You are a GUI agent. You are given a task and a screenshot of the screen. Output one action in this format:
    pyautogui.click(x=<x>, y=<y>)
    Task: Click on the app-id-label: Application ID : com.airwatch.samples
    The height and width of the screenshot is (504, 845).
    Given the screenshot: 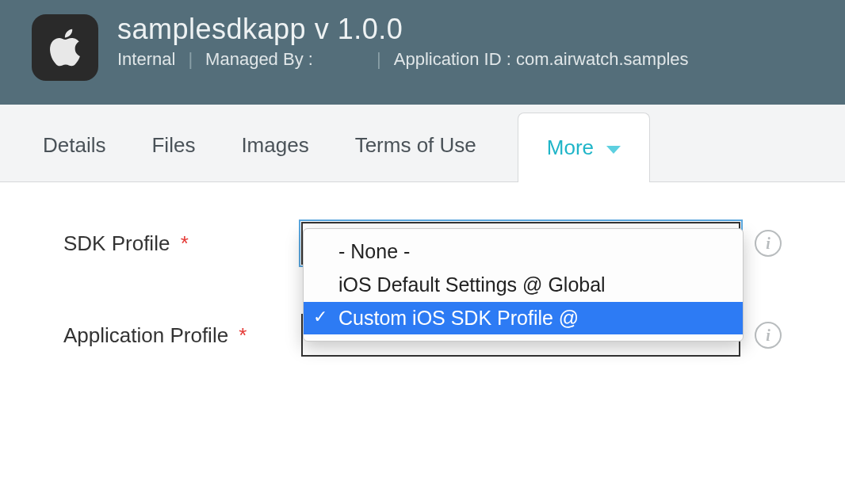 What is the action you would take?
    pyautogui.click(x=541, y=59)
    